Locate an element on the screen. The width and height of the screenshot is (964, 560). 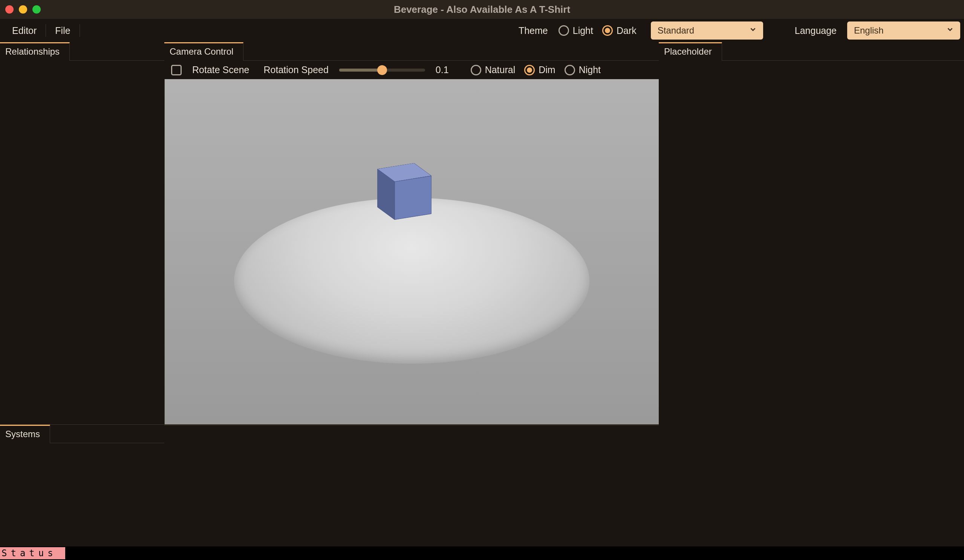
left-tabs: Relationships is located at coordinates (82, 51).